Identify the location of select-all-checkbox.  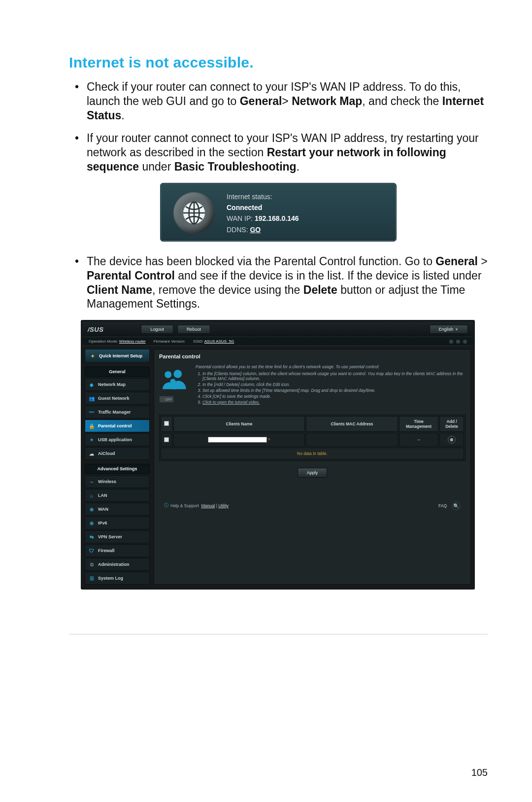
(166, 423).